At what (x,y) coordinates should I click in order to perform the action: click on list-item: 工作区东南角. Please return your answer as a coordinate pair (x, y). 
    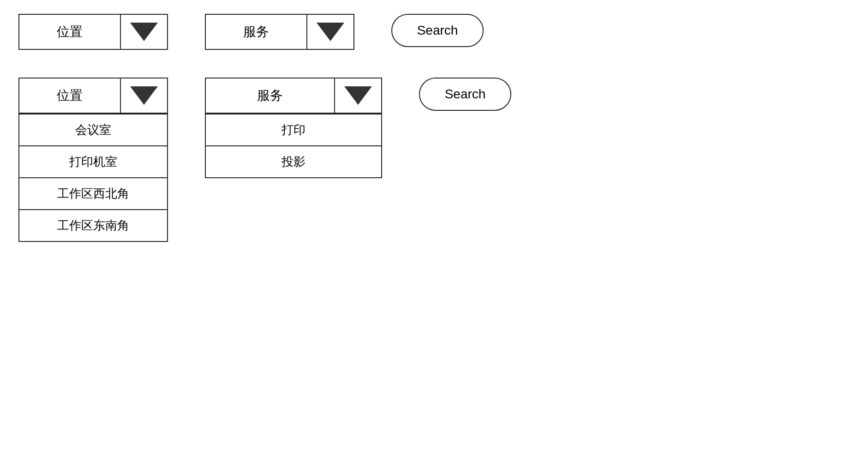
    Looking at the image, I should click on (93, 225).